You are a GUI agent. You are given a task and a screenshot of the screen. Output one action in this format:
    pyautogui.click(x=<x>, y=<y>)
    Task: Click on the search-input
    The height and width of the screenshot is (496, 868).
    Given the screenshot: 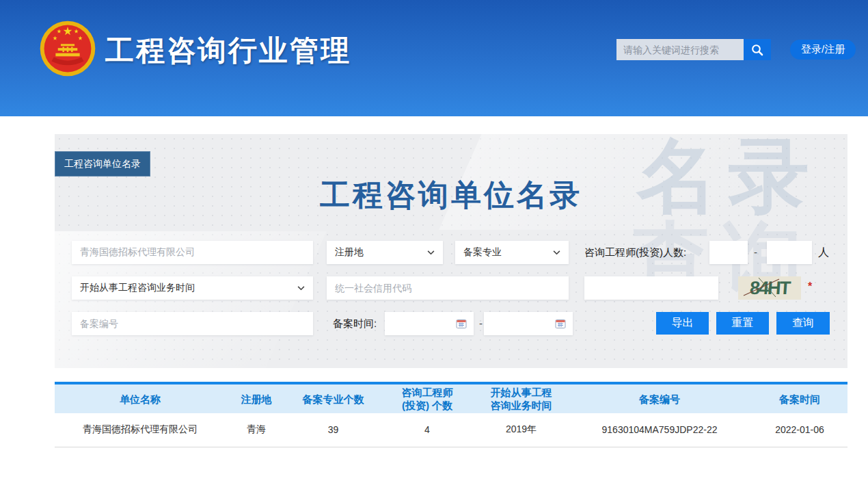 What is the action you would take?
    pyautogui.click(x=680, y=49)
    